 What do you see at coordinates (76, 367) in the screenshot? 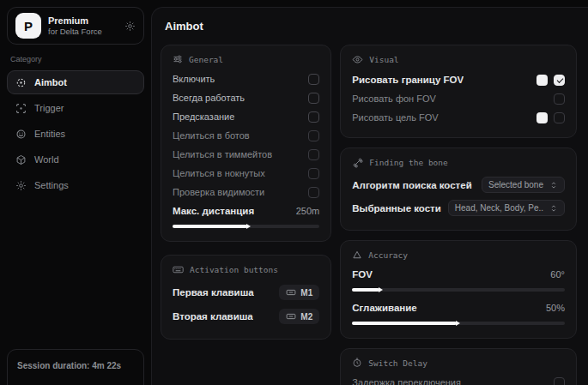
I see `session-duration-box: Session duration: 4m 22s` at bounding box center [76, 367].